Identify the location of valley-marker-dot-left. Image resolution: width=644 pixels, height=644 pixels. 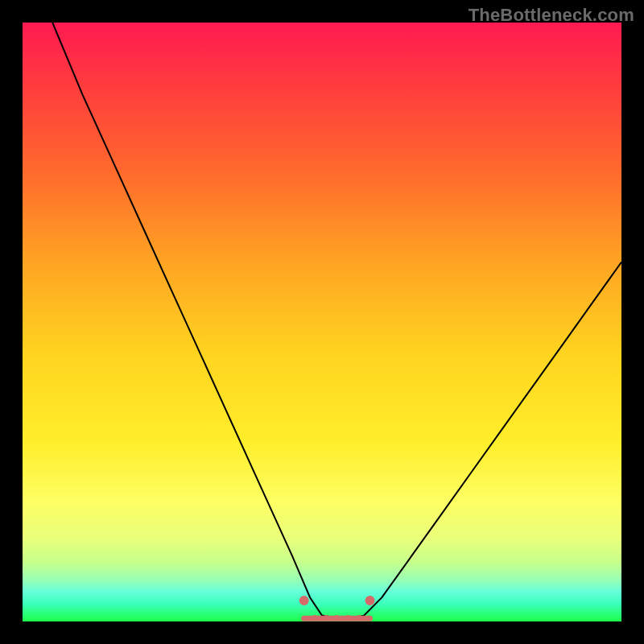
(304, 601).